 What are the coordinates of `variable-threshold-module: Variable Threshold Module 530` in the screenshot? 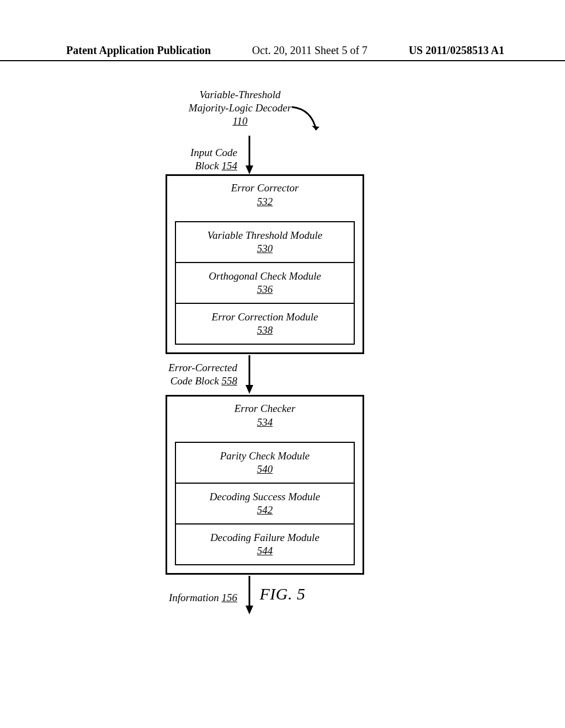 It's located at (265, 242).